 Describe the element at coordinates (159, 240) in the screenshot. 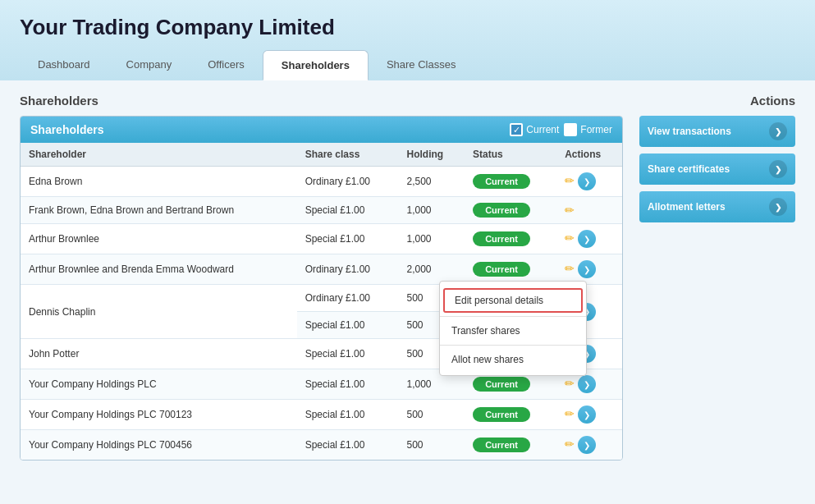

I see `shareholder-name: Arthur Brownlee` at that location.